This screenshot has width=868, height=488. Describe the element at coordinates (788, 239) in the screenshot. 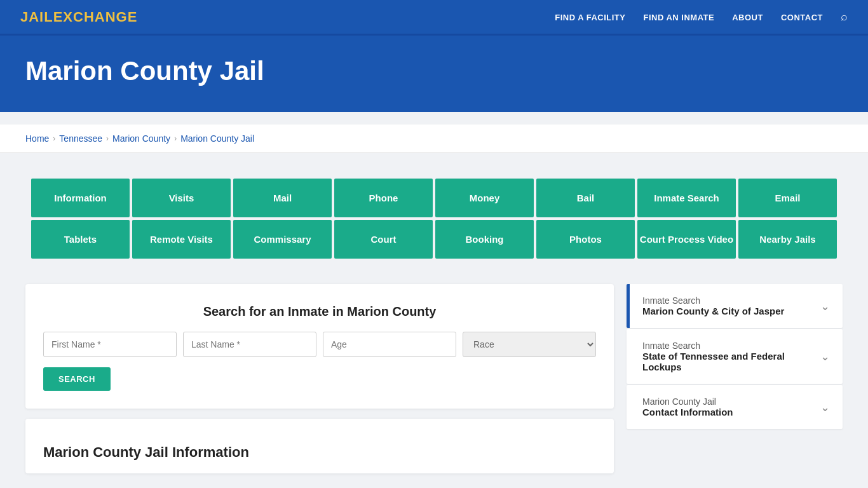

I see `grid-btn-nearby-jails: Nearby Jails` at that location.